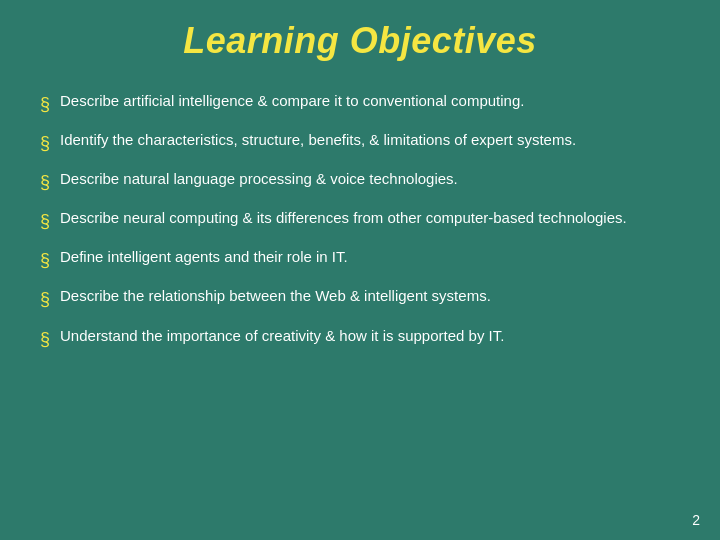  I want to click on objective-text: Describe the relationship between the We…, so click(370, 296).